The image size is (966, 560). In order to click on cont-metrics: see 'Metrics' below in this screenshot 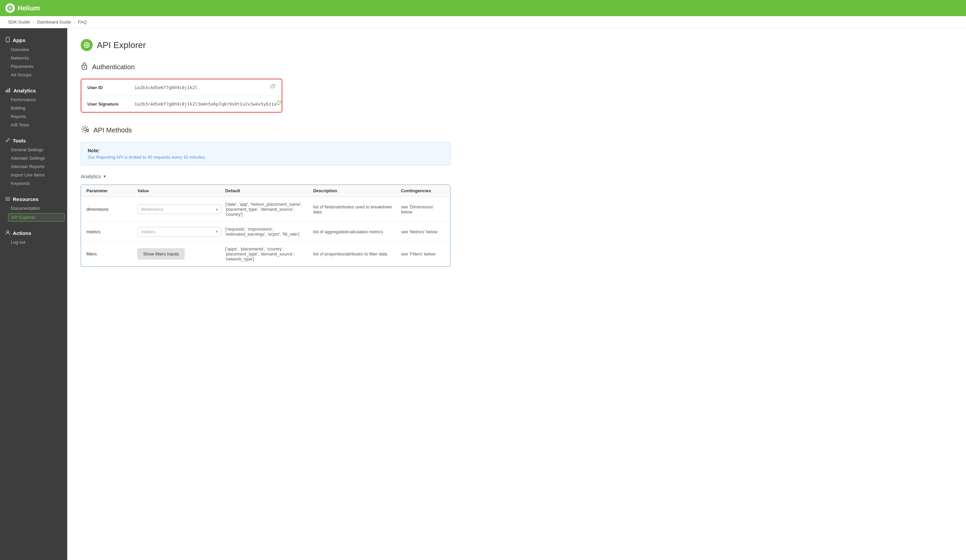, I will do `click(423, 232)`.